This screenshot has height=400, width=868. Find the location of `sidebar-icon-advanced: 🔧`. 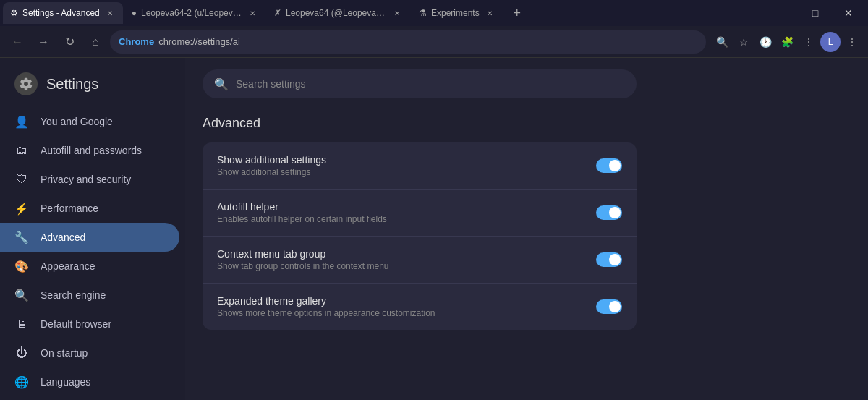

sidebar-icon-advanced: 🔧 is located at coordinates (22, 237).